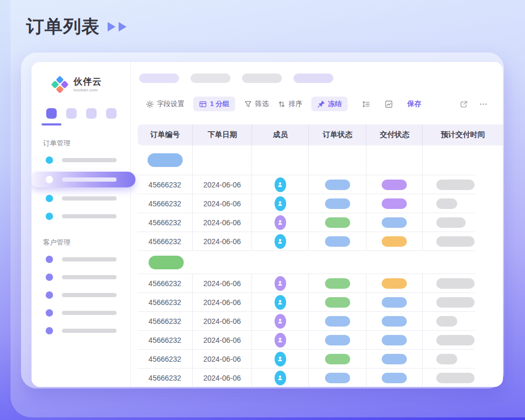 This screenshot has width=525, height=420. I want to click on funnel-icon, so click(248, 104).